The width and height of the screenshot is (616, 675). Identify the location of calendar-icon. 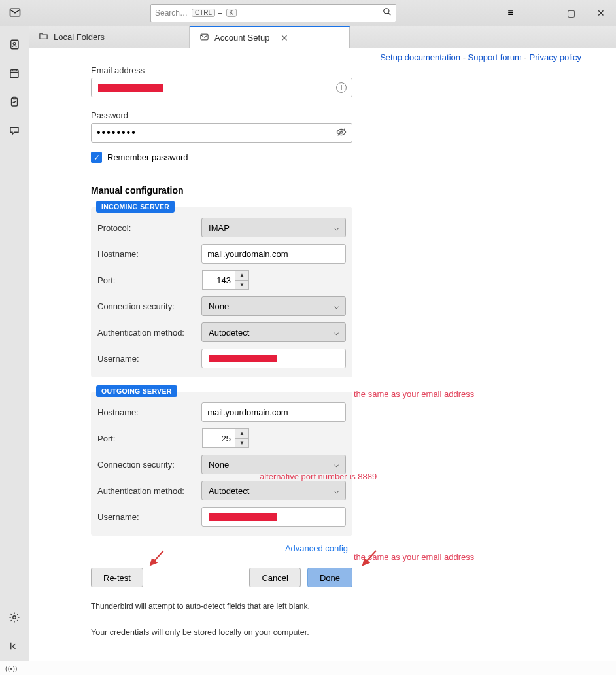
(14, 73).